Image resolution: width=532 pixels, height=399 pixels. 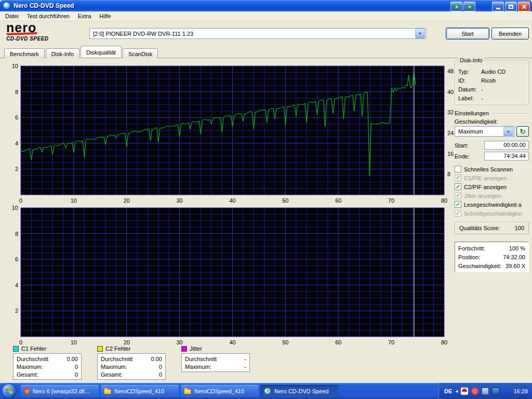 I want to click on checkbox-label: C1/PIE anzeigen, so click(x=485, y=178).